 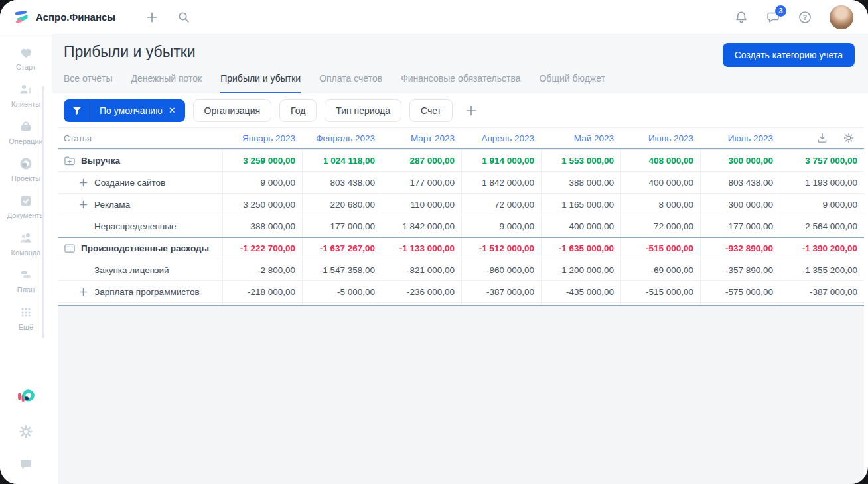 What do you see at coordinates (773, 17) in the screenshot?
I see `chat-icon: 3` at bounding box center [773, 17].